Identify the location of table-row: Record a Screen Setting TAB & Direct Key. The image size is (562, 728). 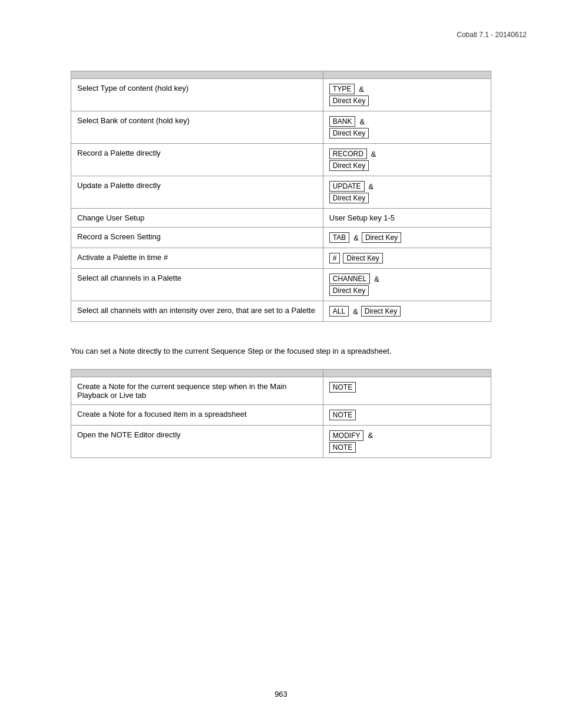
(282, 238).